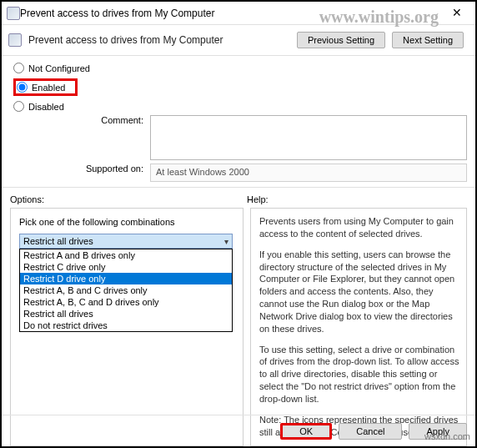  I want to click on supported-on-value: At least Windows 2000, so click(309, 173).